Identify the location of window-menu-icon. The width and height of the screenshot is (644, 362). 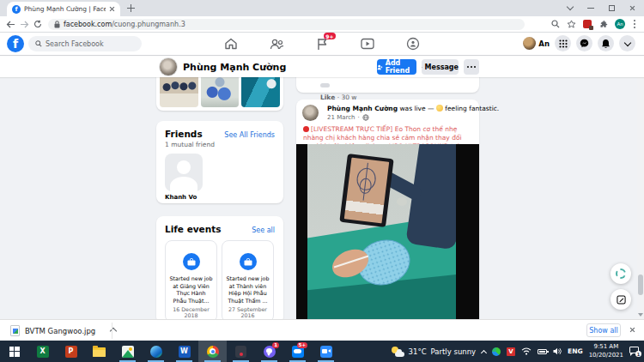
(570, 6).